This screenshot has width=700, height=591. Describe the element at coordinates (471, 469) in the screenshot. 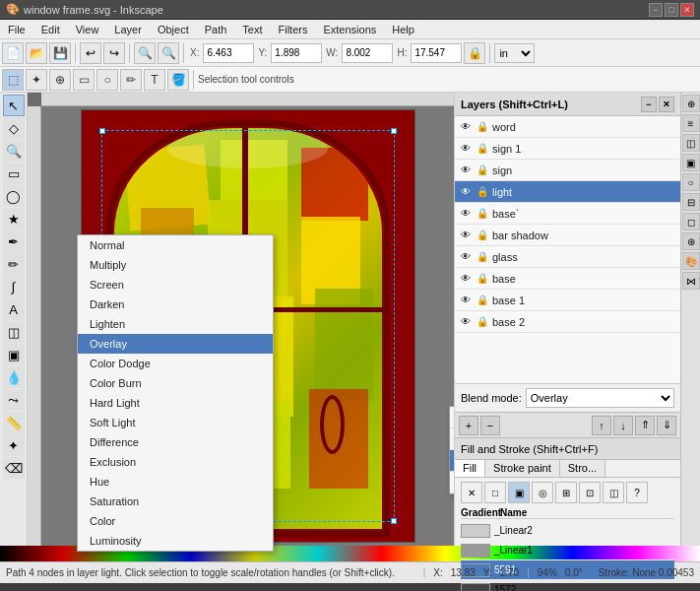

I see `tab-fill: Fill` at that location.